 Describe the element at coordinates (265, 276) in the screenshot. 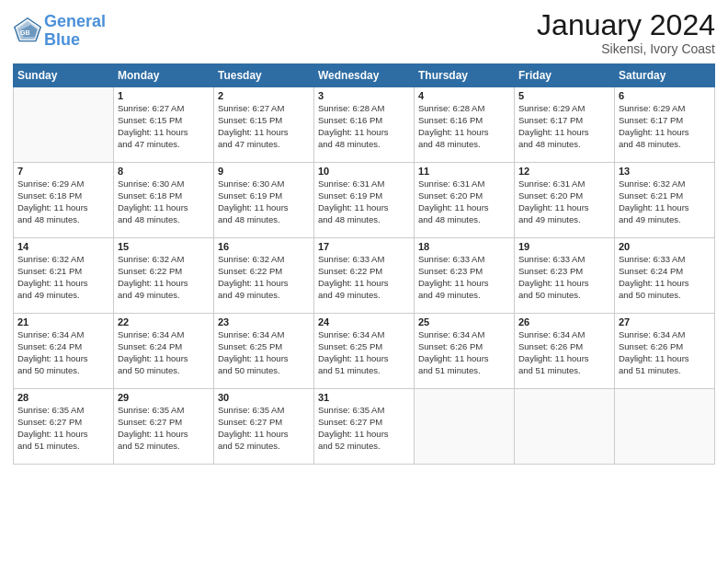

I see `calendar-cell: 16Sunrise: 6:32 AMSunset: 6:22 PMDayligh…` at that location.